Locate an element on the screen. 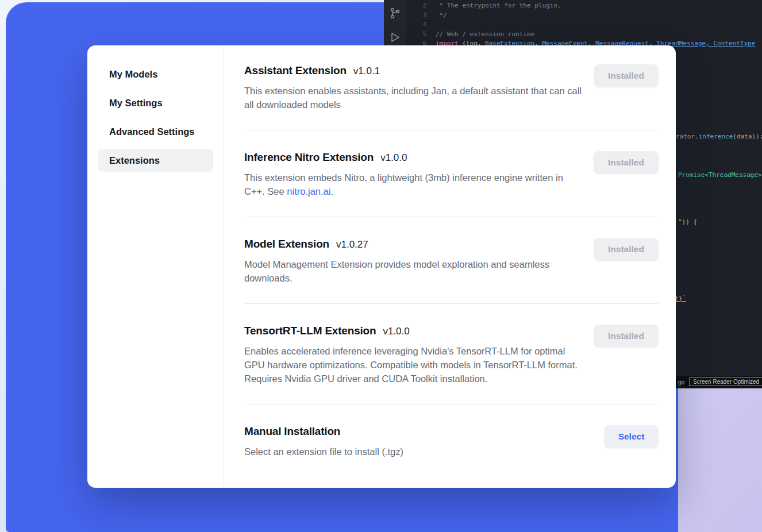 Image resolution: width=762 pixels, height=532 pixels. extension-title: Inference Nitro Extension is located at coordinates (309, 157).